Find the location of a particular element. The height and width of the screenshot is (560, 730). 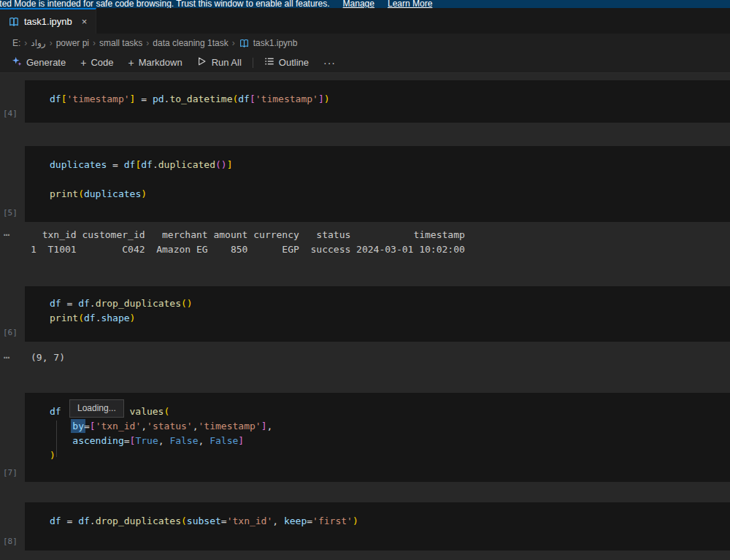

notebook-cell: [8]df = df.drop_duplicates(subset='txn_i… is located at coordinates (365, 526).